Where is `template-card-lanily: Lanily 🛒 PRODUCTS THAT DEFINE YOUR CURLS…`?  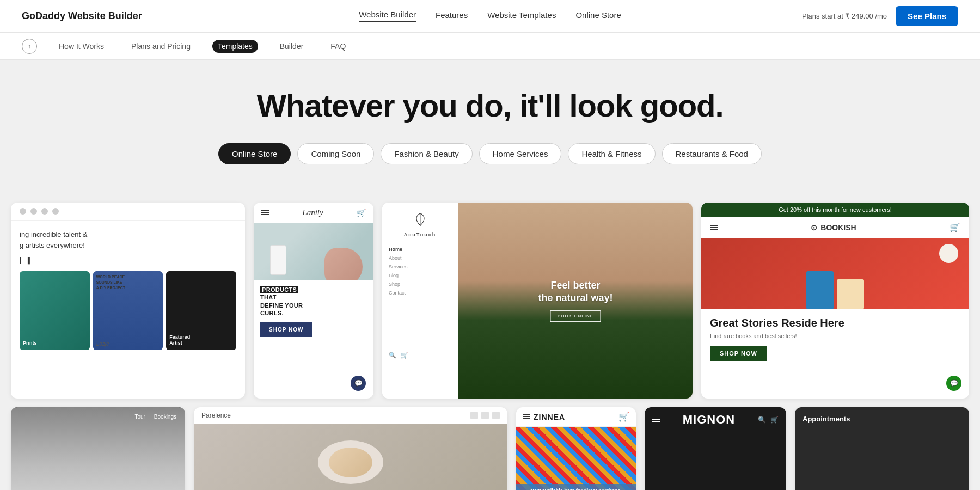
template-card-lanily: Lanily 🛒 PRODUCTS THAT DEFINE YOUR CURLS… is located at coordinates (314, 301).